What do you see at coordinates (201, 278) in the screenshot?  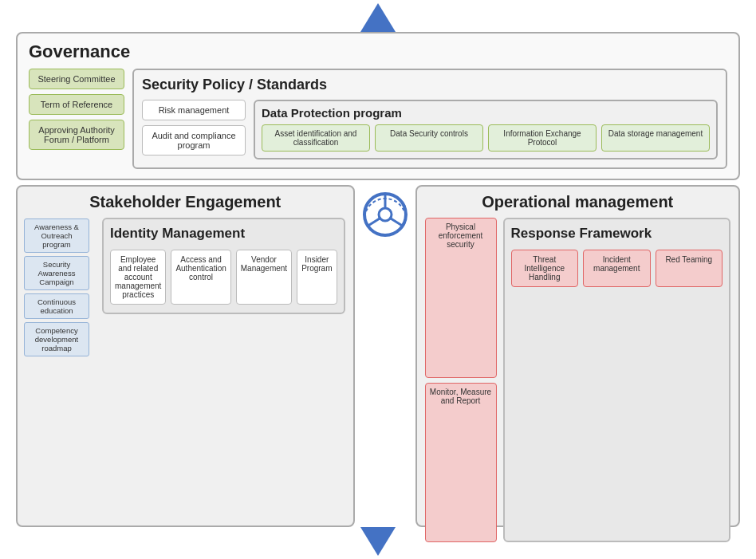 I see `access-auth-item: Access and Authentication control` at bounding box center [201, 278].